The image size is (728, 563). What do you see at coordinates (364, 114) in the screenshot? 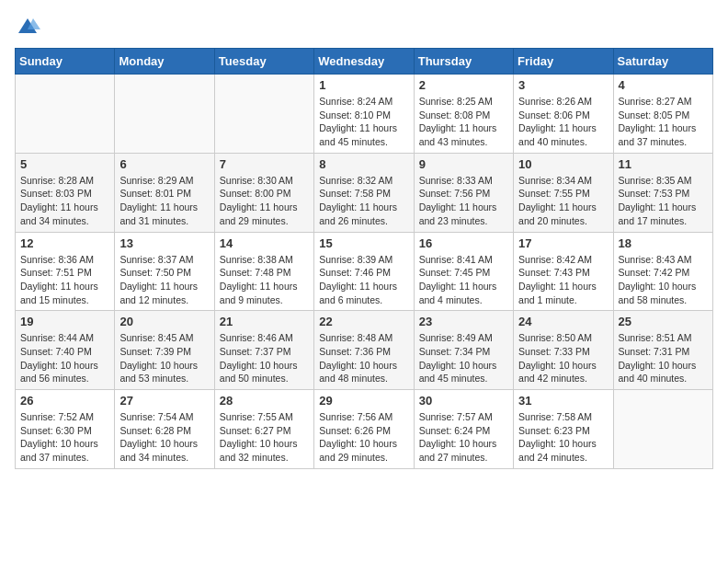
I see `calendar-week-row: 1Sunrise: 8:24 AM Sunset: 8:10 PM Daylig…` at bounding box center [364, 114].